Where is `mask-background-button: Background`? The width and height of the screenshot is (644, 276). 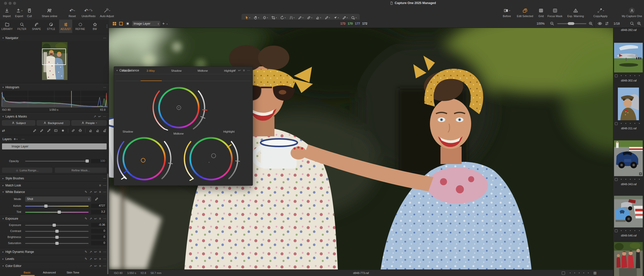 mask-background-button: Background is located at coordinates (53, 123).